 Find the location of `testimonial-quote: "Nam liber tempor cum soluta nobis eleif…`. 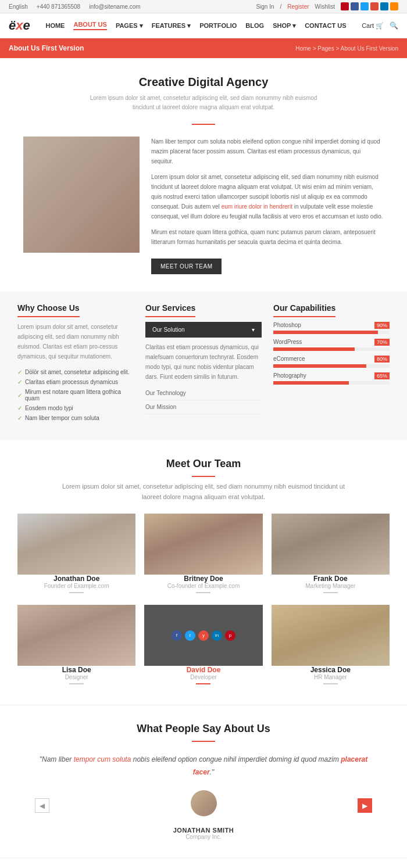

testimonial-quote: "Nam liber tempor cum soluta nobis eleif… is located at coordinates (204, 766).